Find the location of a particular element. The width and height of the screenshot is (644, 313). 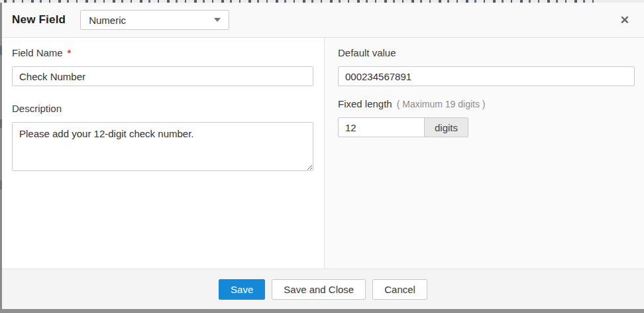

dialog-header: New Field Numeric ✕ is located at coordinates (323, 20).